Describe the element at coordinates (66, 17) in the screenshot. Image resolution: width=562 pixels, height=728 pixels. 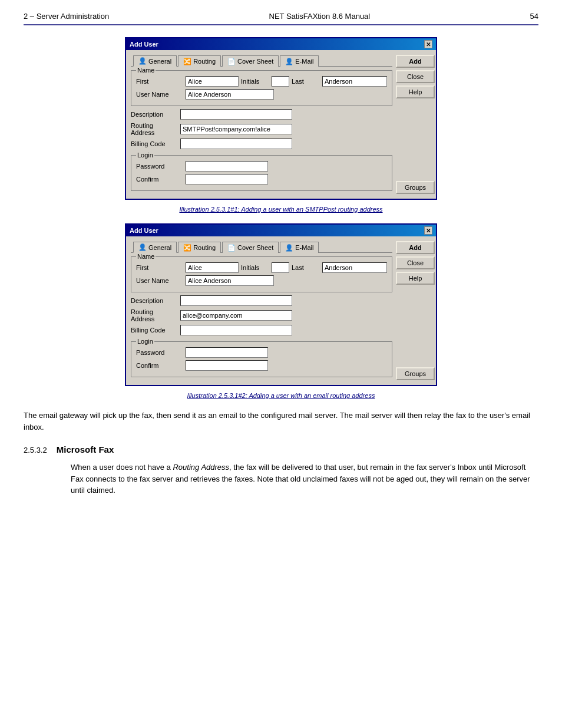
I see `header-left: 2 – Server Administration` at that location.